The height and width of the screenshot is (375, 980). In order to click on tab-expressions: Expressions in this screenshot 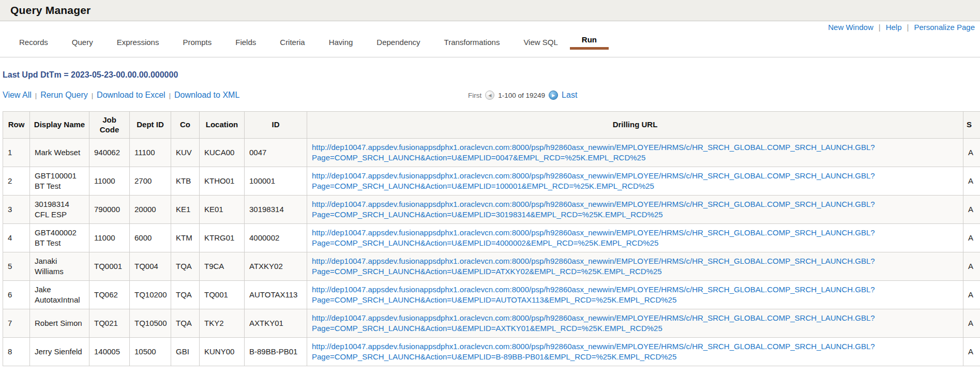, I will do `click(138, 43)`.